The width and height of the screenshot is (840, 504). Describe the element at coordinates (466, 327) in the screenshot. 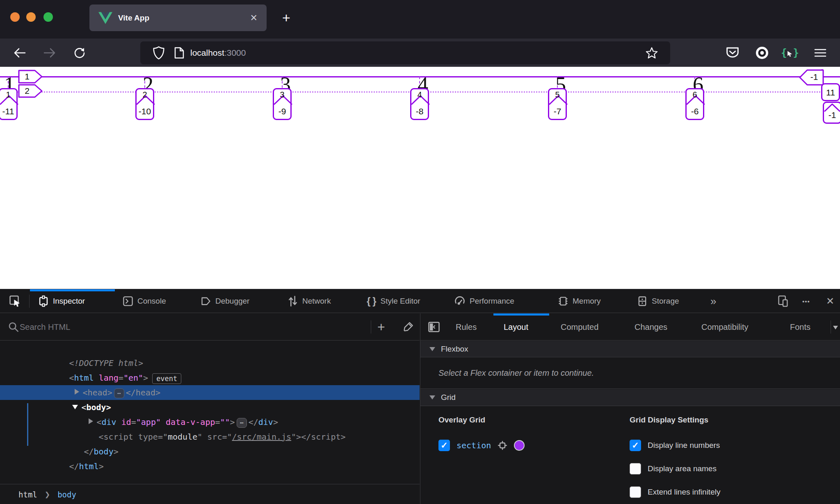

I see `sidebar-tab-rules: Rules` at that location.